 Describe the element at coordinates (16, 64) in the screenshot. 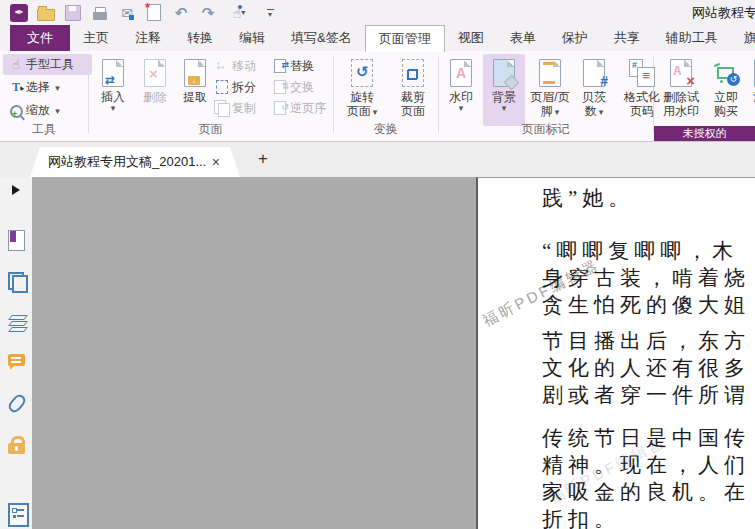

I see `hand-icon: ☝` at that location.